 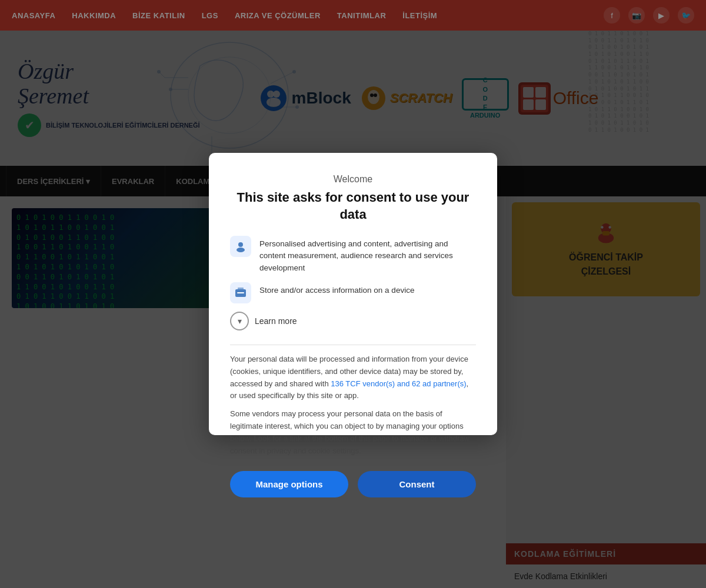 What do you see at coordinates (241, 246) in the screenshot?
I see `personalised-icon` at bounding box center [241, 246].